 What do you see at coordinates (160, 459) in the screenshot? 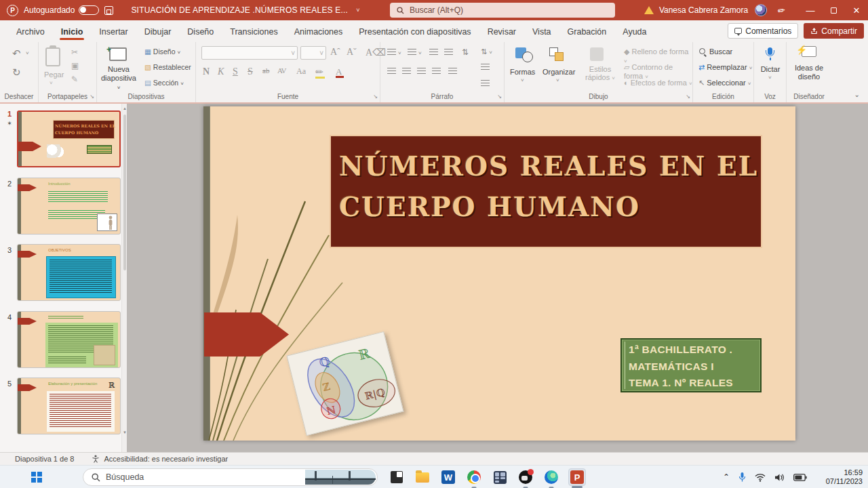
I see `accessibility-status: Accesibilidad: es necesario investigar` at bounding box center [160, 459].